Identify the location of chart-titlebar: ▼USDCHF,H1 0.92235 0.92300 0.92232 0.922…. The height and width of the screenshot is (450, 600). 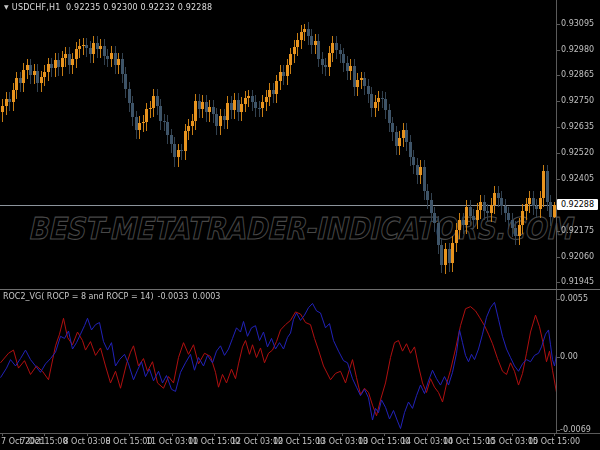
(108, 8).